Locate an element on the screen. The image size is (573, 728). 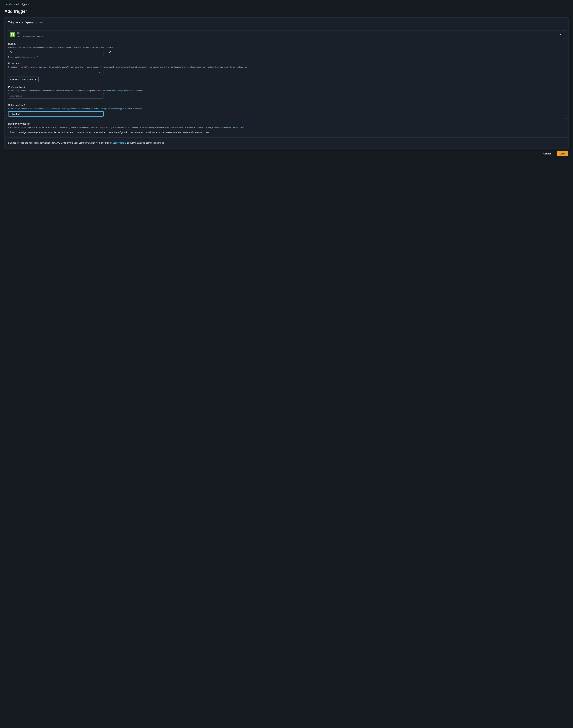
add-button: Add is located at coordinates (562, 154).